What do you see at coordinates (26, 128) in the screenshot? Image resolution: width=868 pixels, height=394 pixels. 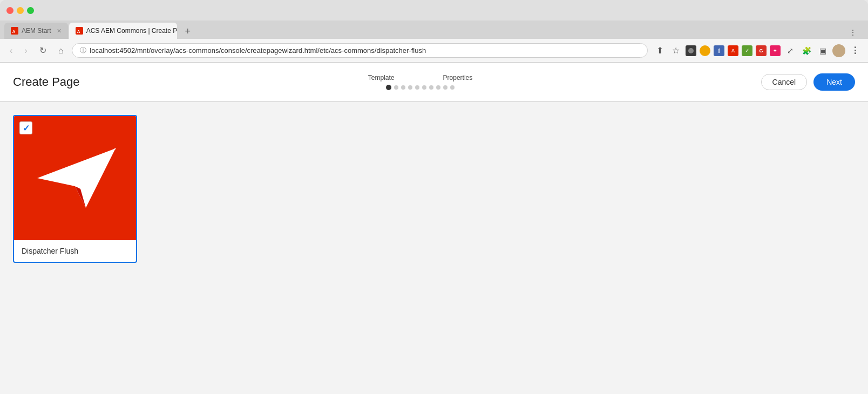 I see `checkmark-icon: ✓` at bounding box center [26, 128].